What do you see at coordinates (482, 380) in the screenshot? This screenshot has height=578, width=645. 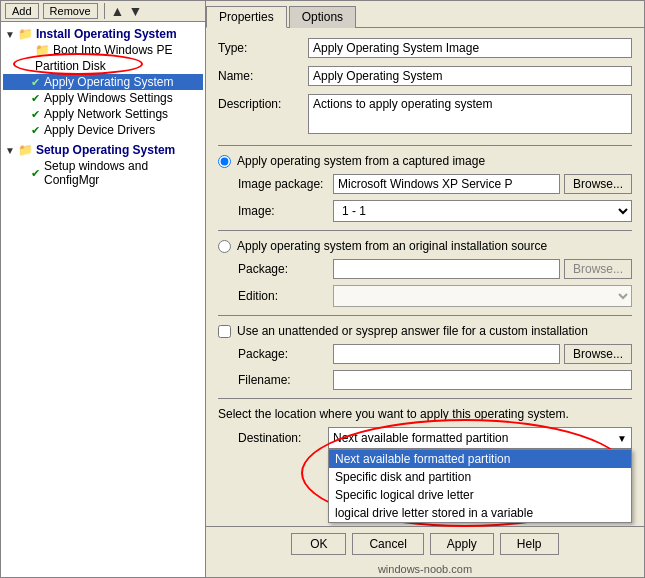 I see `filename-input` at bounding box center [482, 380].